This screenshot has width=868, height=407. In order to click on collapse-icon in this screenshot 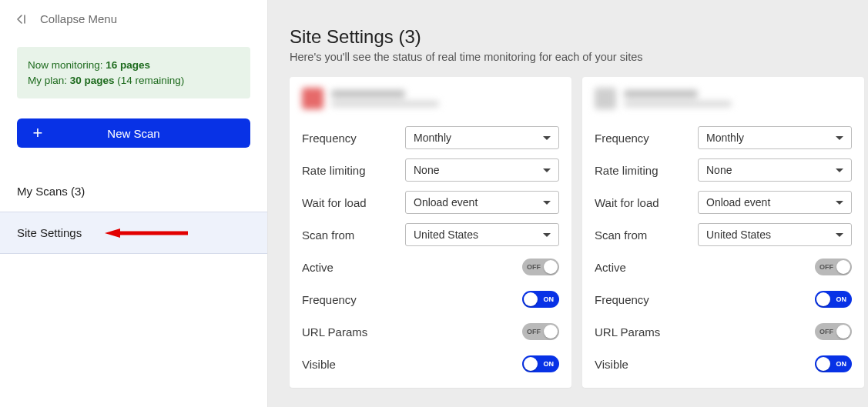, I will do `click(23, 19)`.